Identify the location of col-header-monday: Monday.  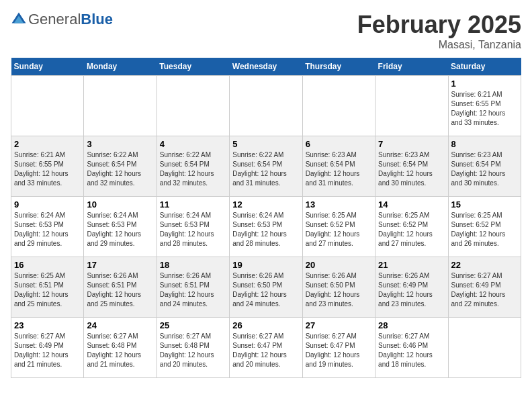
(120, 67).